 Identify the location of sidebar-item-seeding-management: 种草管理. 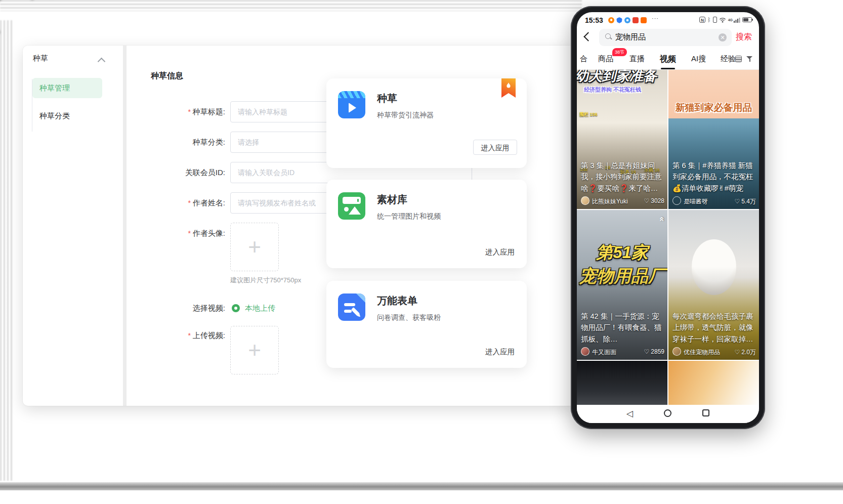
(67, 88).